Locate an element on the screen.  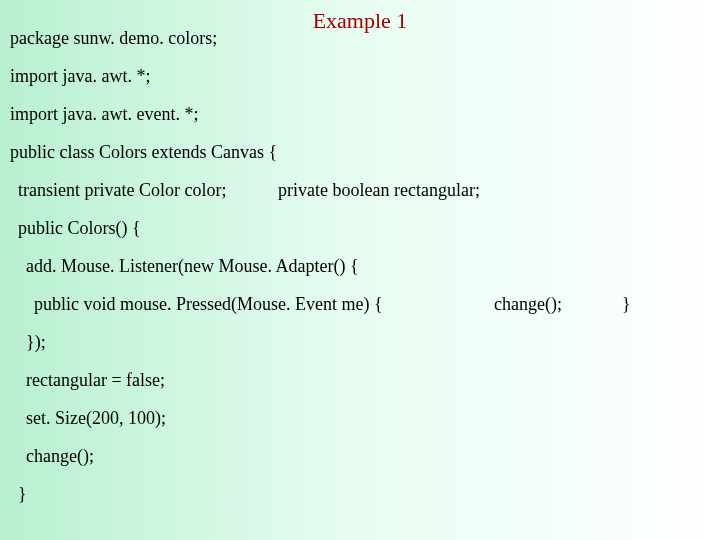
code-line: import java. awt. *; is located at coordinates (80, 76).